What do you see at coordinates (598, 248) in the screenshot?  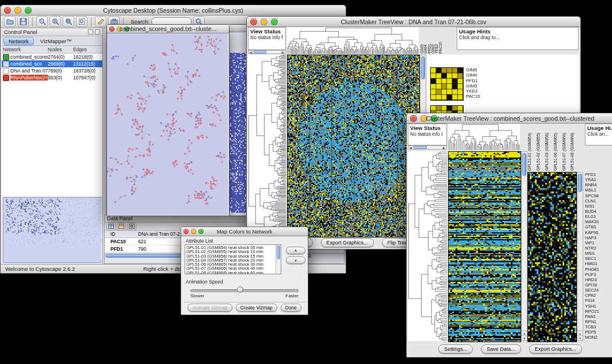 I see `gene-label: NTR2` at bounding box center [598, 248].